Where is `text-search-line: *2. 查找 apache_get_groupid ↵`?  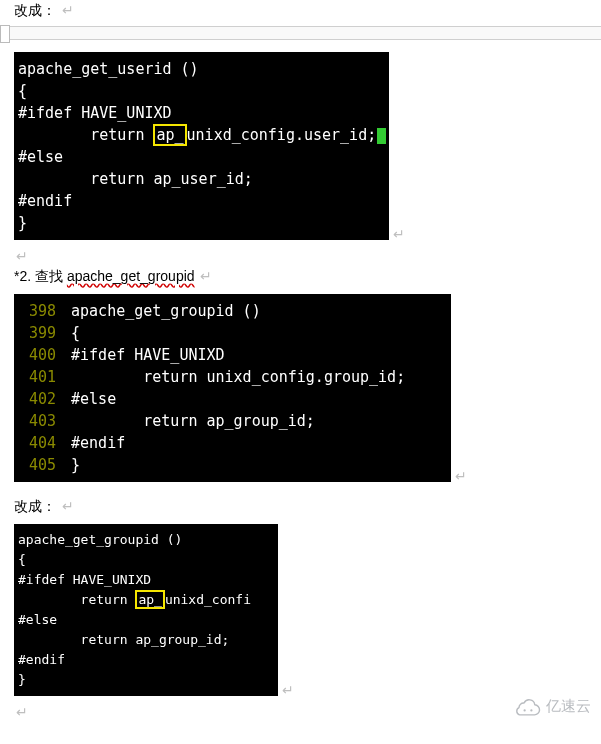 text-search-line: *2. 查找 apache_get_groupid ↵ is located at coordinates (300, 277).